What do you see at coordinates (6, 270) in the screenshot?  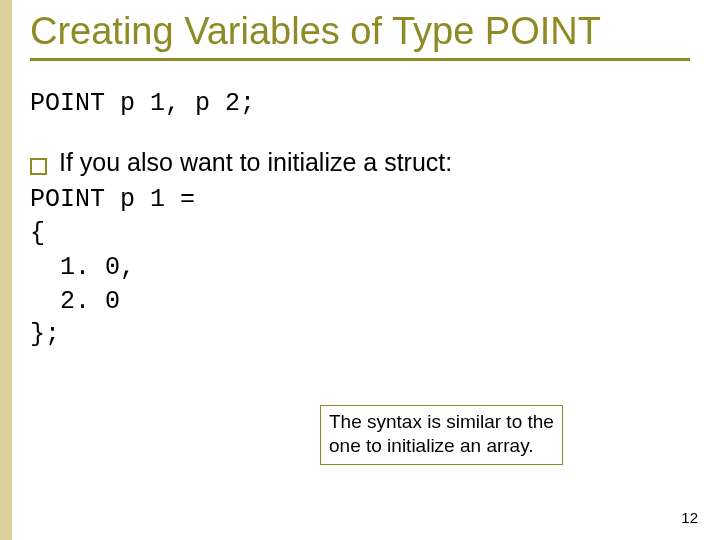 I see `left-accent-strip` at bounding box center [6, 270].